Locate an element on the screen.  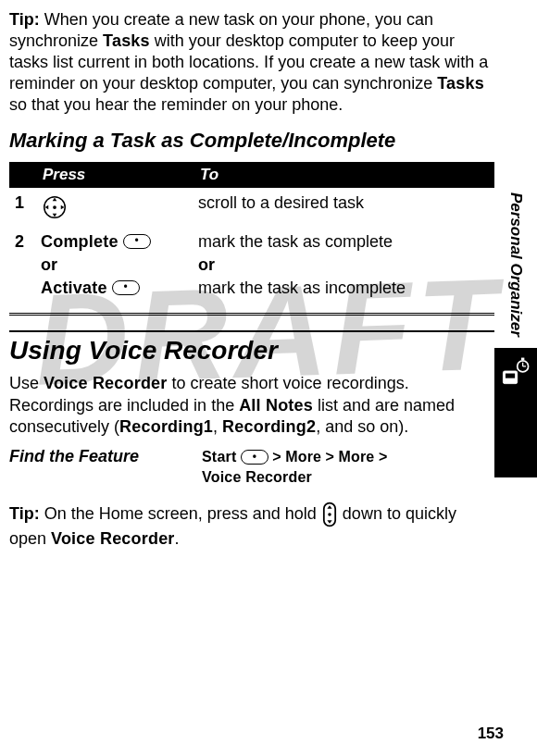
joystick-vertical-icon is located at coordinates (330, 514).